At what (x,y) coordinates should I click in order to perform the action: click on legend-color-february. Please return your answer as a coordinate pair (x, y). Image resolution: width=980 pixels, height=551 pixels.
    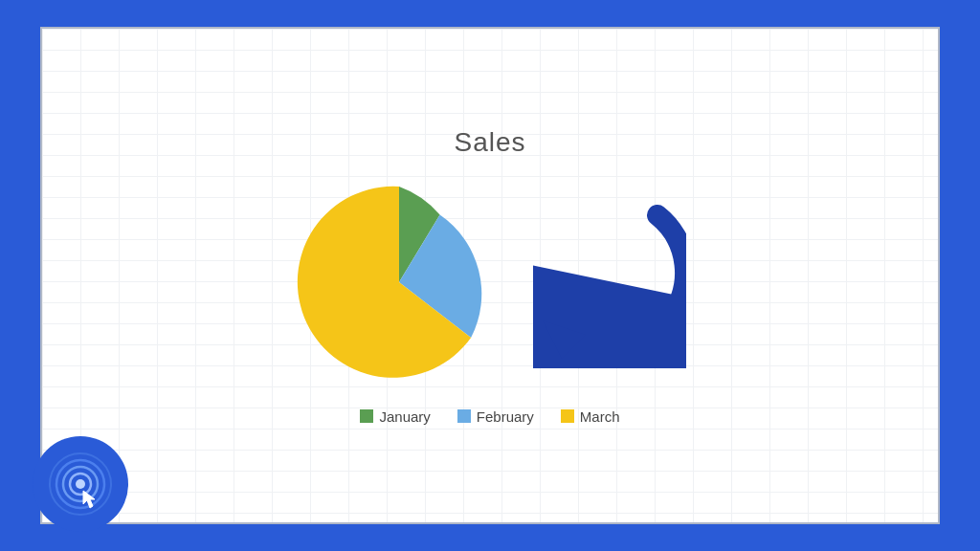
    Looking at the image, I should click on (464, 416).